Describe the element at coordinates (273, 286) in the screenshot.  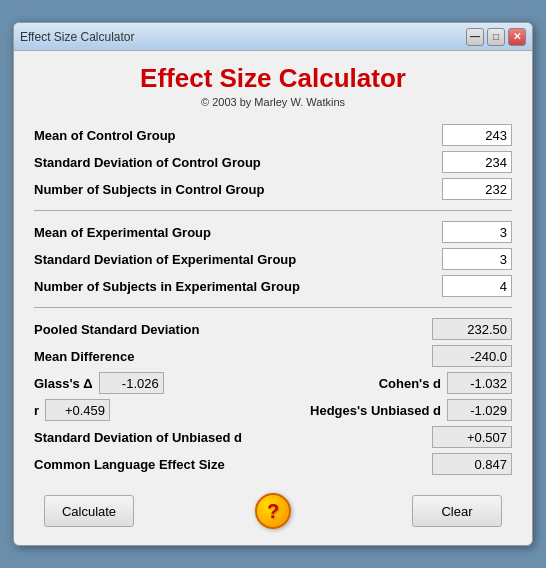
I see `exp-n-row: Number of Subjects in Experimental Group` at that location.